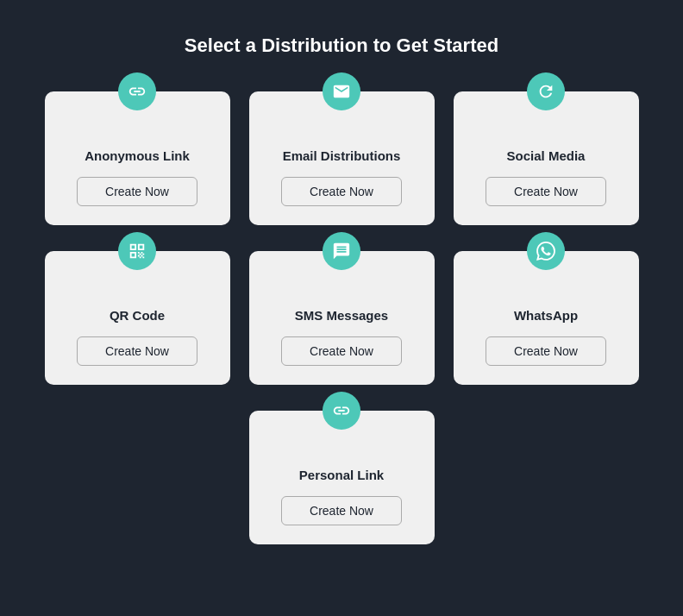 Image resolution: width=683 pixels, height=616 pixels. What do you see at coordinates (547, 155) in the screenshot?
I see `social-media-title: Social Media` at bounding box center [547, 155].